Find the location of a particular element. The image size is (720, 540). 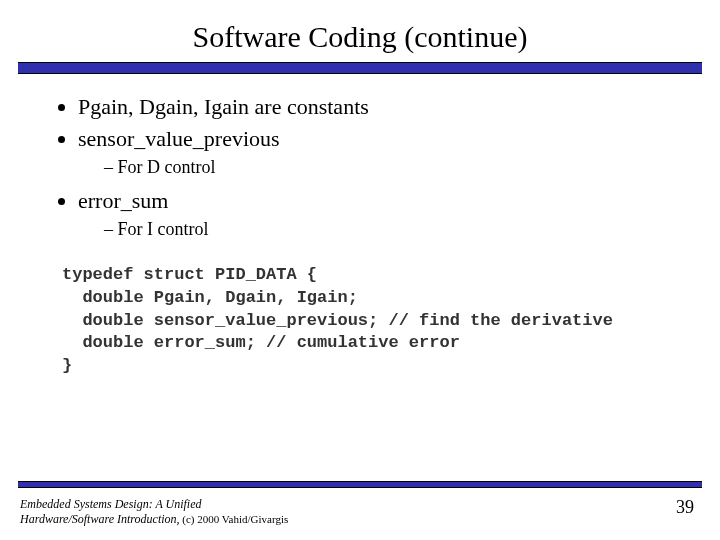

sub-bullet-item: For I control is located at coordinates (392, 229).